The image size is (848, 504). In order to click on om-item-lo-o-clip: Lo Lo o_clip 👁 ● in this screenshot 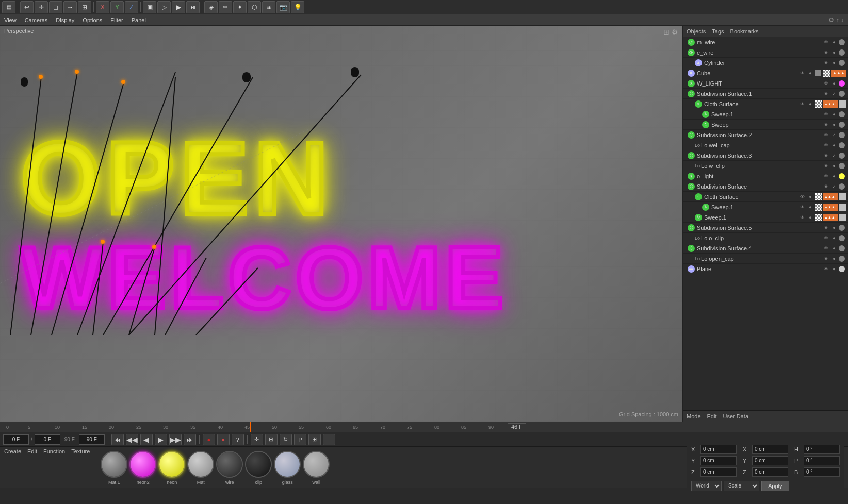, I will do `click(765, 238)`.